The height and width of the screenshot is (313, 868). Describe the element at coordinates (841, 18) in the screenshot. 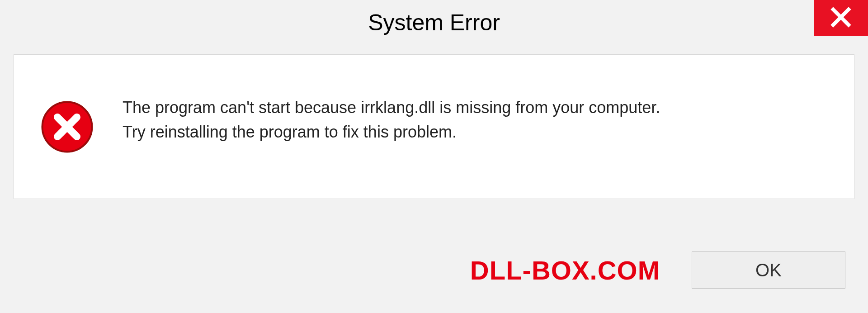

I see `close-icon` at that location.